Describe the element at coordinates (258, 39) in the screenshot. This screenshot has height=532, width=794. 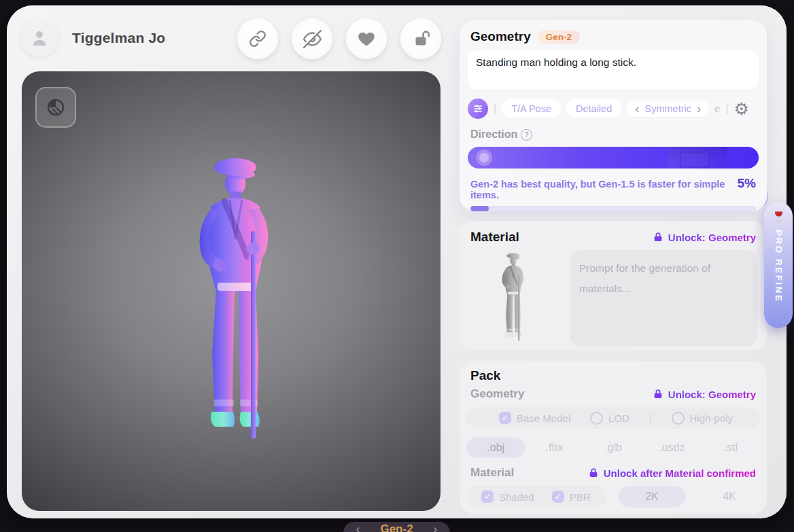
I see `link-icon` at that location.